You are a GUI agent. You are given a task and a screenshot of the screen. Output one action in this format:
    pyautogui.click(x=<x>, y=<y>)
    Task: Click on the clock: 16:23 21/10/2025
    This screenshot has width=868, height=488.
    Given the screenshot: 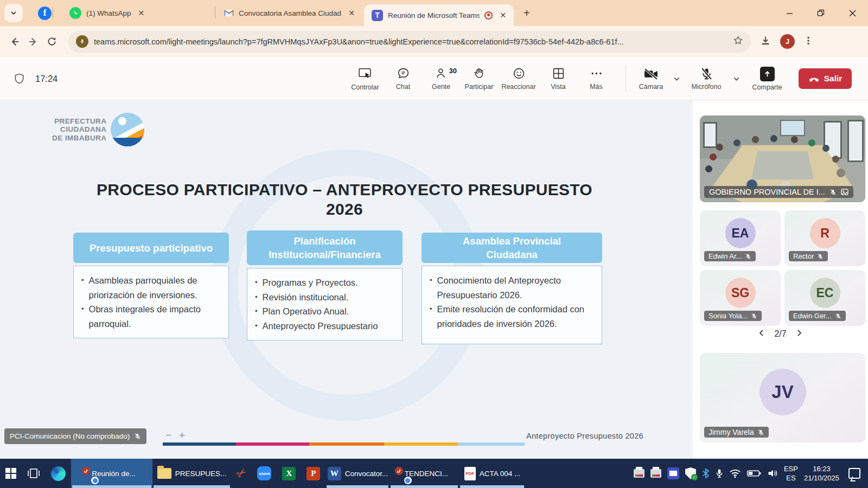 What is the action you would take?
    pyautogui.click(x=821, y=473)
    